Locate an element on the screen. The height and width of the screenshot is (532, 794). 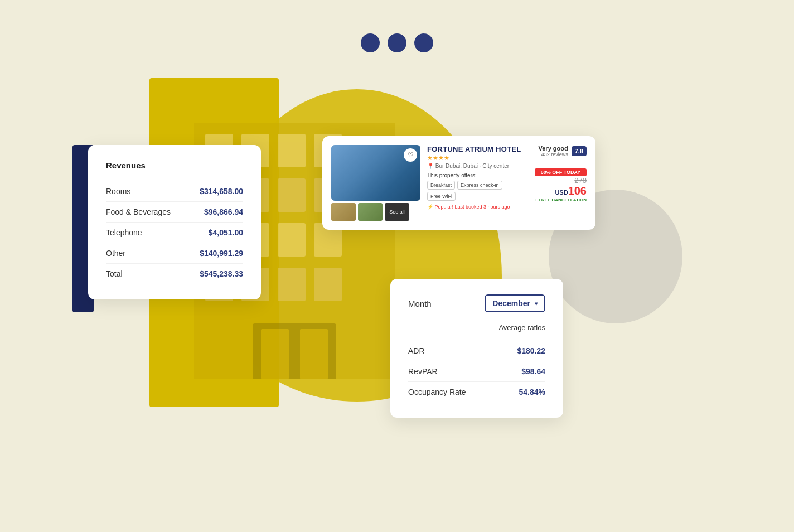
fb-label: Food & Beverages is located at coordinates (138, 212).